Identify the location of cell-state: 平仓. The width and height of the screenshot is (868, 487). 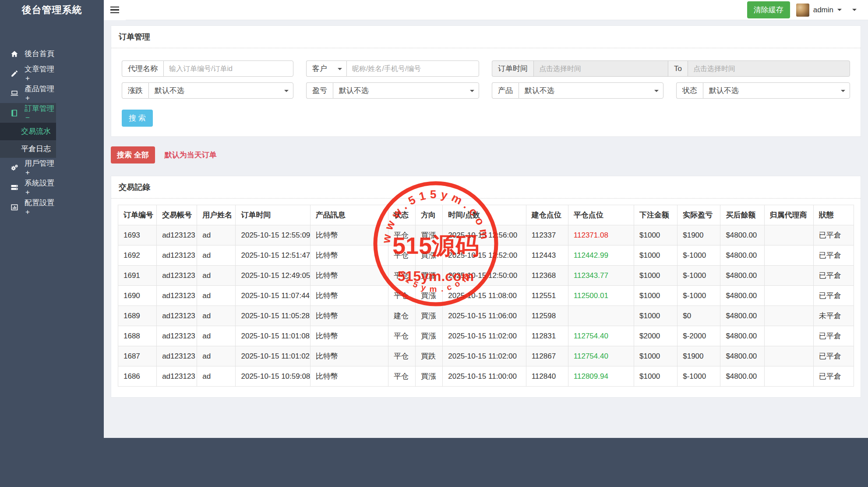
(402, 356).